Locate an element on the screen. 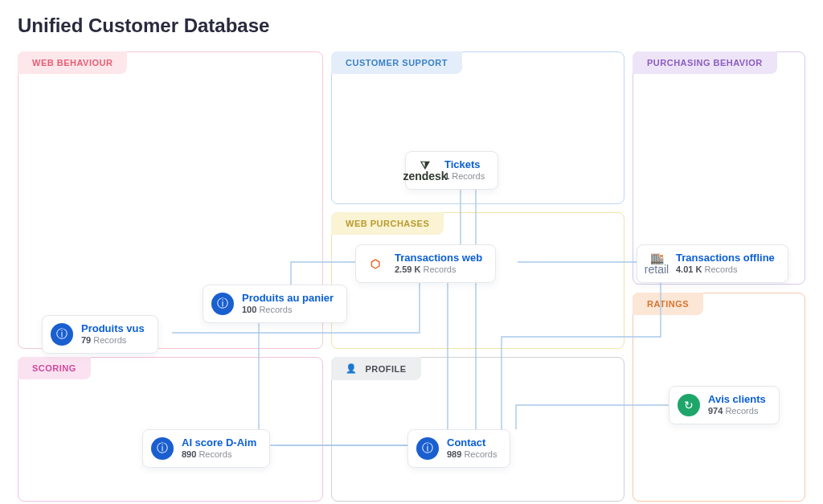 The width and height of the screenshot is (823, 504). zone-label-ratings: RATINGS is located at coordinates (668, 304).